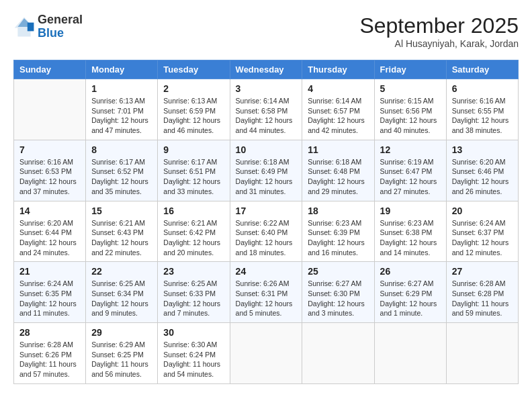  I want to click on day-info: Sunrise: 6:18 AM Sunset: 6:48 PM Dayligh…, so click(338, 177).